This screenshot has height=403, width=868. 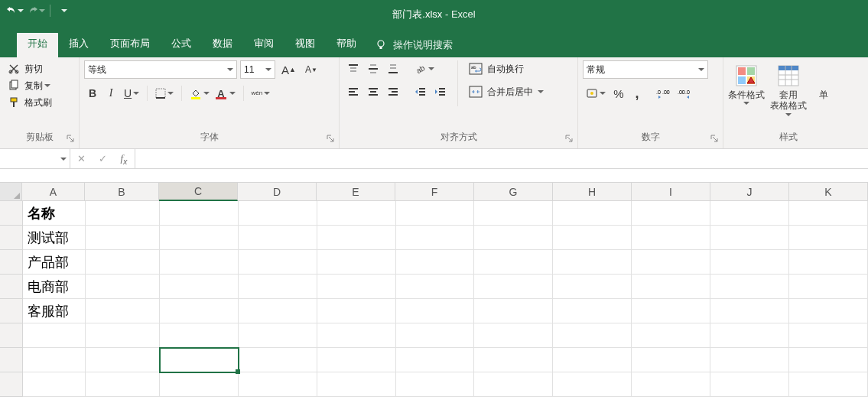 I want to click on cell-J8, so click(x=749, y=385).